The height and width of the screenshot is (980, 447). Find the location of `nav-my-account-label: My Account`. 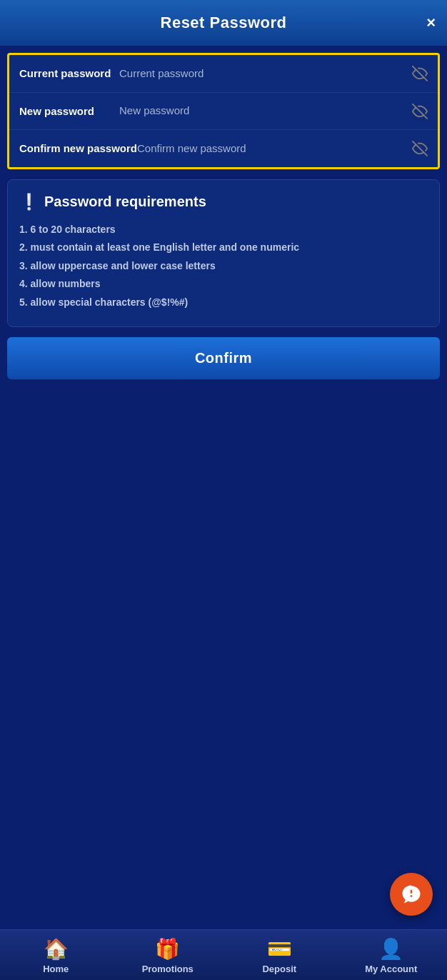

nav-my-account-label: My Account is located at coordinates (391, 969).